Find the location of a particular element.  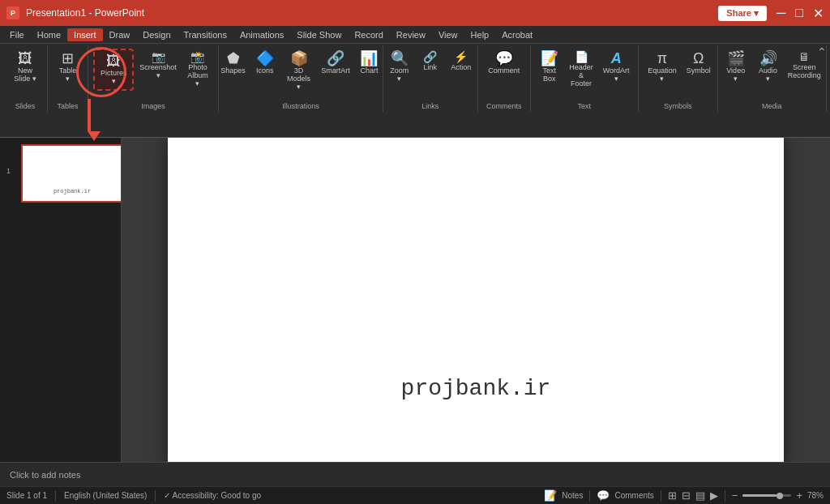

notes-toggle-icon: 📝 is located at coordinates (550, 496).